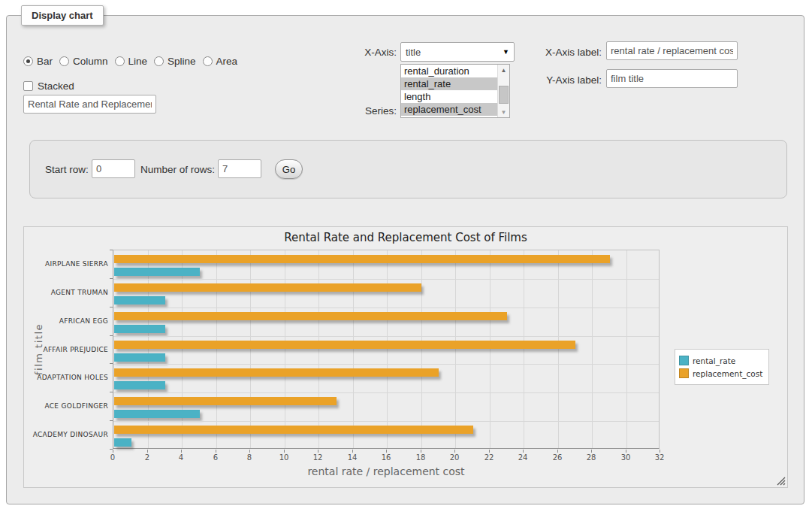 The image size is (812, 512). What do you see at coordinates (672, 51) in the screenshot?
I see `x-axis-label-input` at bounding box center [672, 51].